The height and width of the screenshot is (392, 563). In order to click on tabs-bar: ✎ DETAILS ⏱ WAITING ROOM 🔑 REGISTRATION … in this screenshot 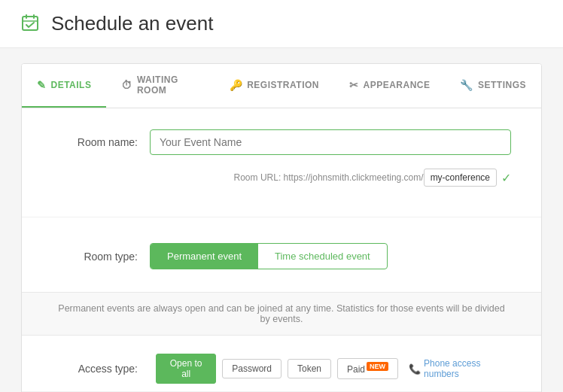, I will do `click(282, 86)`.